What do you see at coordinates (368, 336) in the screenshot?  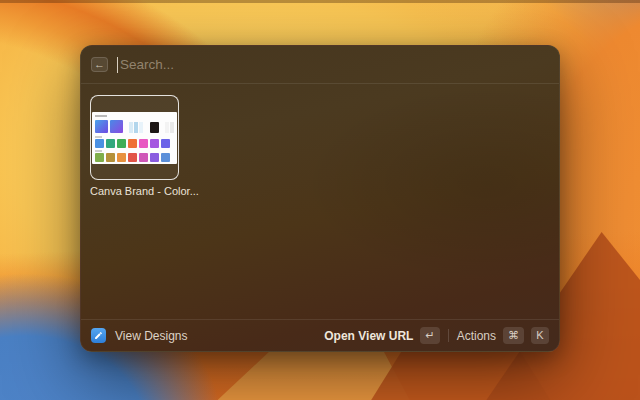 I see `primary-action-label: Open View URL` at bounding box center [368, 336].